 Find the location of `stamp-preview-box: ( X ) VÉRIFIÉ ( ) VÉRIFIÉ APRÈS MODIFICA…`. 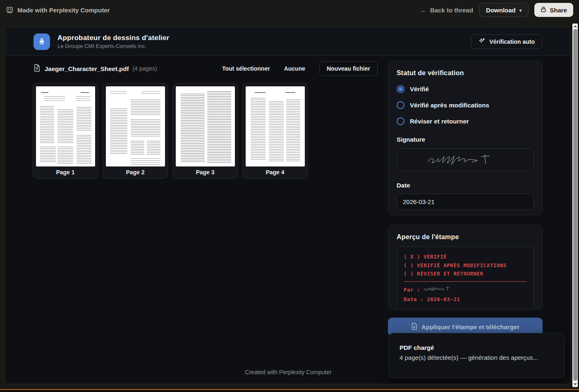

stamp-preview-box: ( X ) VÉRIFIÉ ( ) VÉRIFIÉ APRÈS MODIFICA… is located at coordinates (465, 278).